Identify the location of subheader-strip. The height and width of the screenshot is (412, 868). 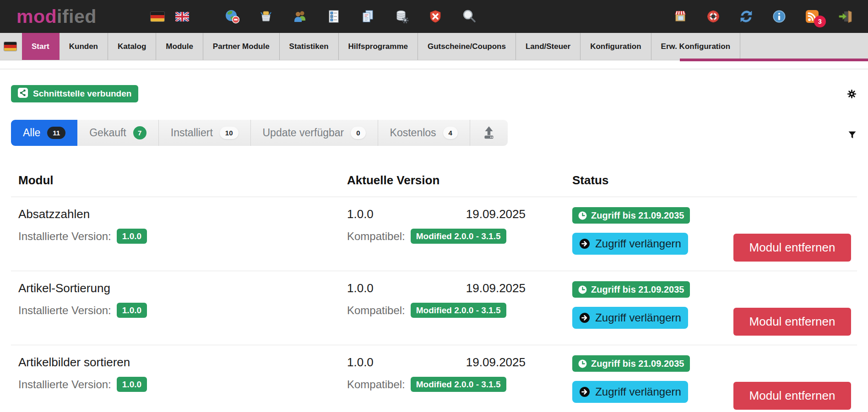
(434, 65).